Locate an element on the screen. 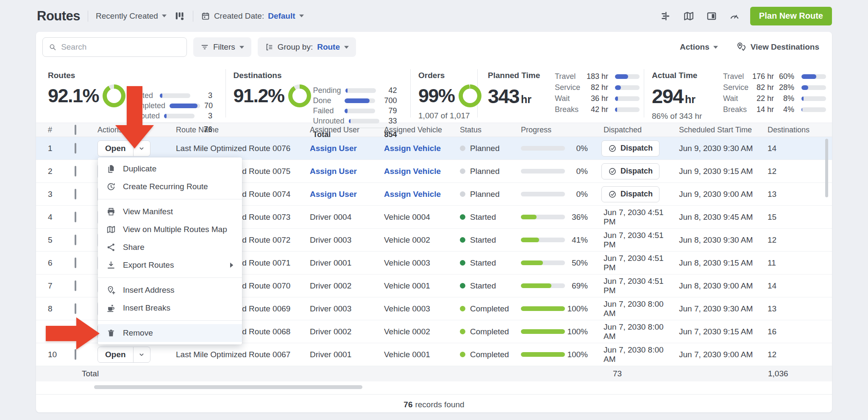  table-row: 1OpenLast Mile Optimized Route 0076Assig… is located at coordinates (434, 148).